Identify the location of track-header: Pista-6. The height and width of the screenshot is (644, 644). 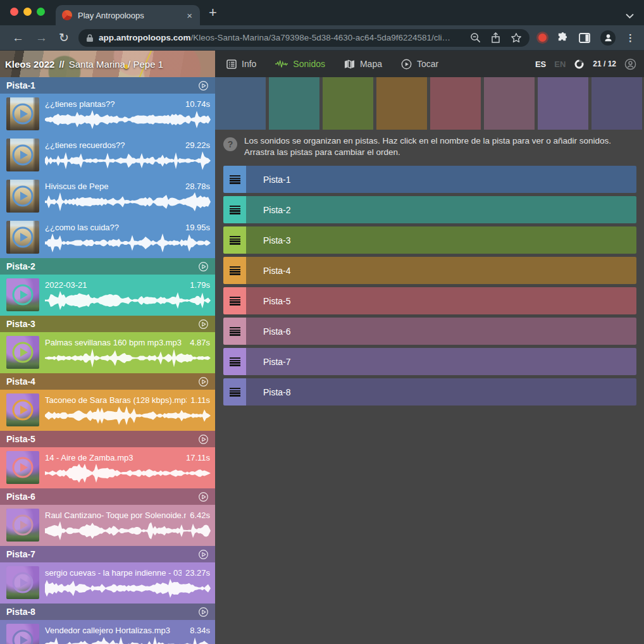
(108, 497).